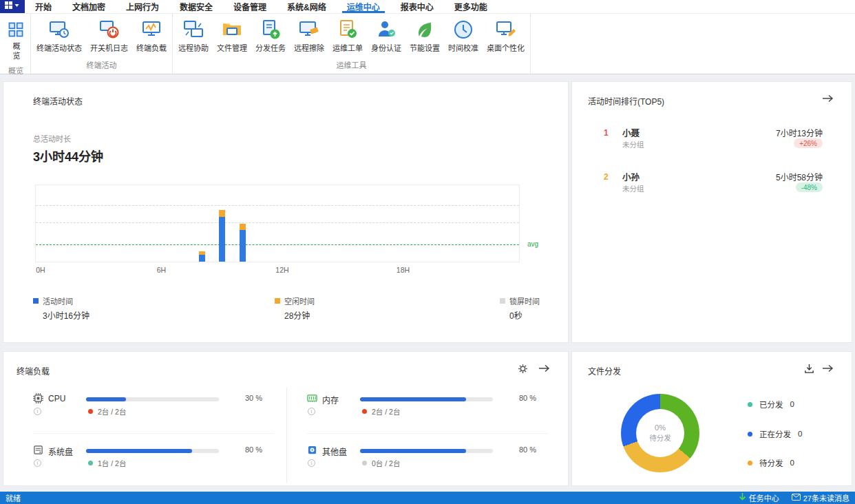 The image size is (855, 504). I want to click on donut-center-label: 待分发, so click(660, 438).